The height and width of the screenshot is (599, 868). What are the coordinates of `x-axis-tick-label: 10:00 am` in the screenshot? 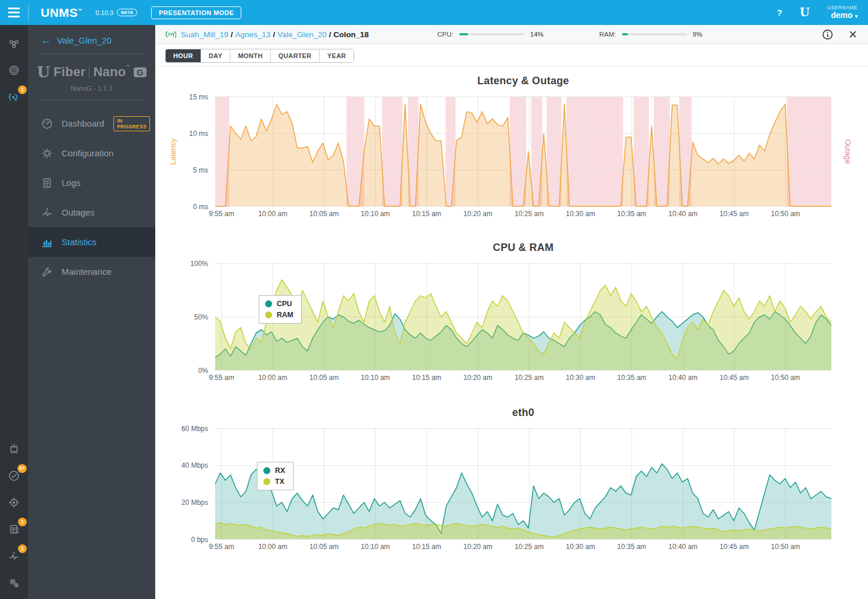 It's located at (273, 378).